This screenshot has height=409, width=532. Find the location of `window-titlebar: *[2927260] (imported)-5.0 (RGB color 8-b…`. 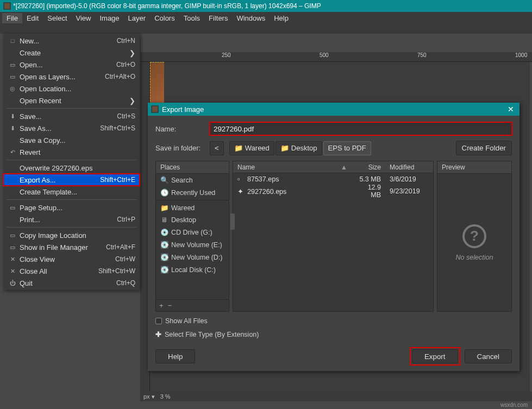

window-titlebar: *[2927260] (imported)-5.0 (RGB color 8-b… is located at coordinates (266, 6).